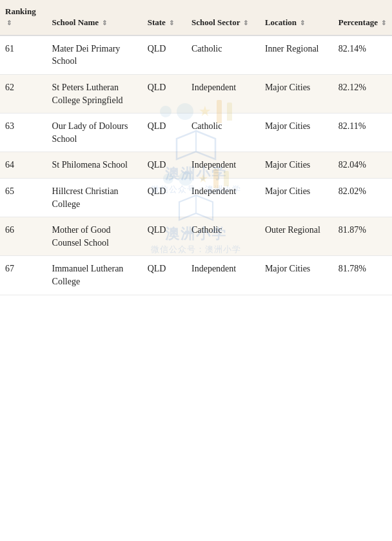 This screenshot has width=392, height=541. I want to click on cell-location: Inner Regional, so click(297, 55).